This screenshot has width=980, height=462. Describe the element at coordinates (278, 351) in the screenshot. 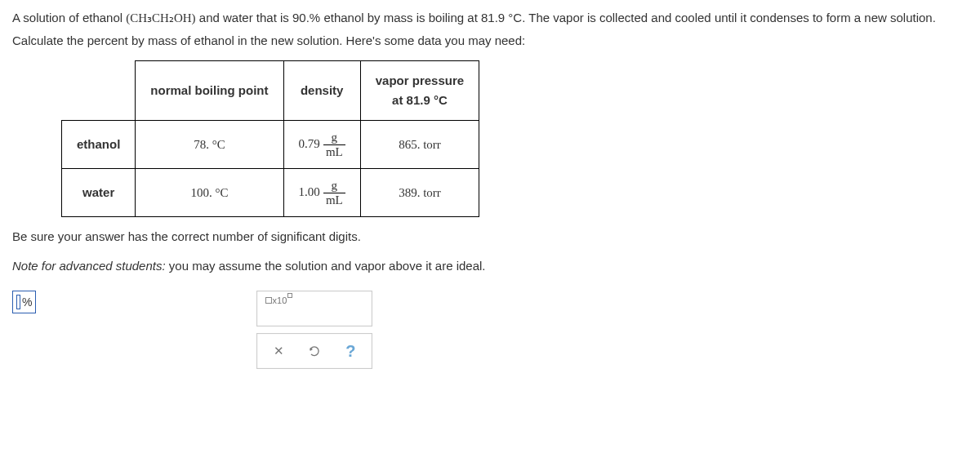

I see `clear-button` at that location.